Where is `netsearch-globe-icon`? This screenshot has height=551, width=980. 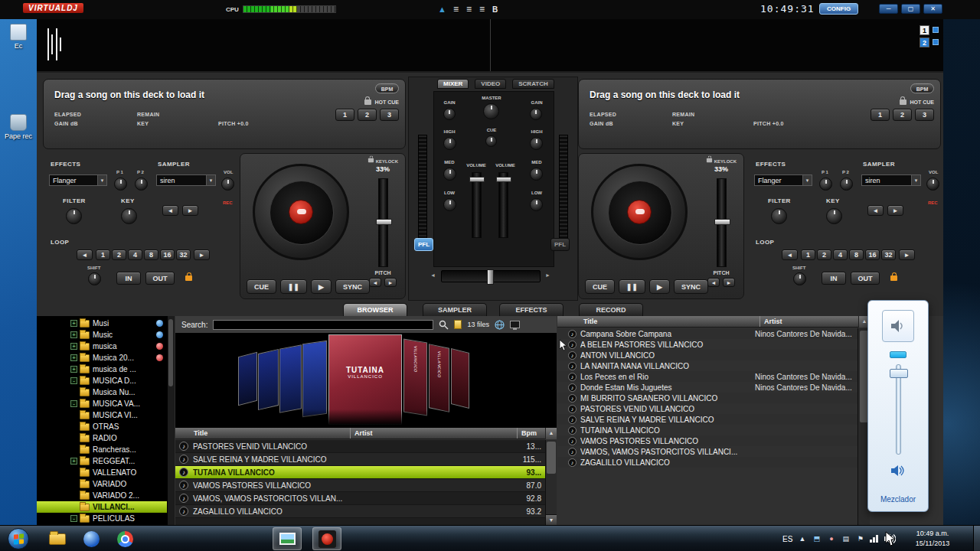
netsearch-globe-icon is located at coordinates (499, 324).